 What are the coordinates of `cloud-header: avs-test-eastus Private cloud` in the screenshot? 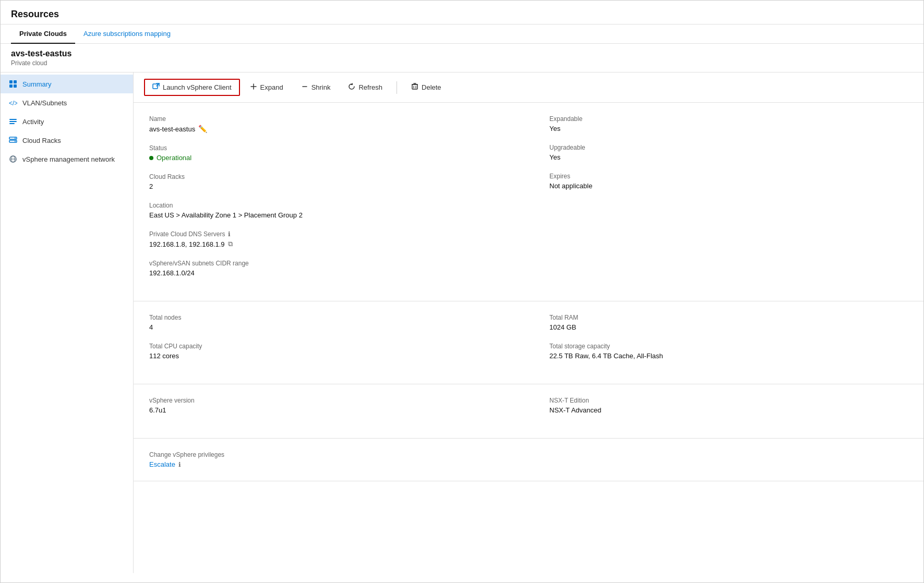 It's located at (462, 58).